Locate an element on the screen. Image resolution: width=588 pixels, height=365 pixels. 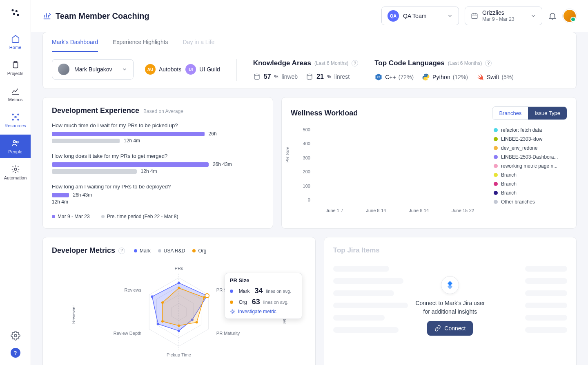
settings-icon is located at coordinates (16, 336).